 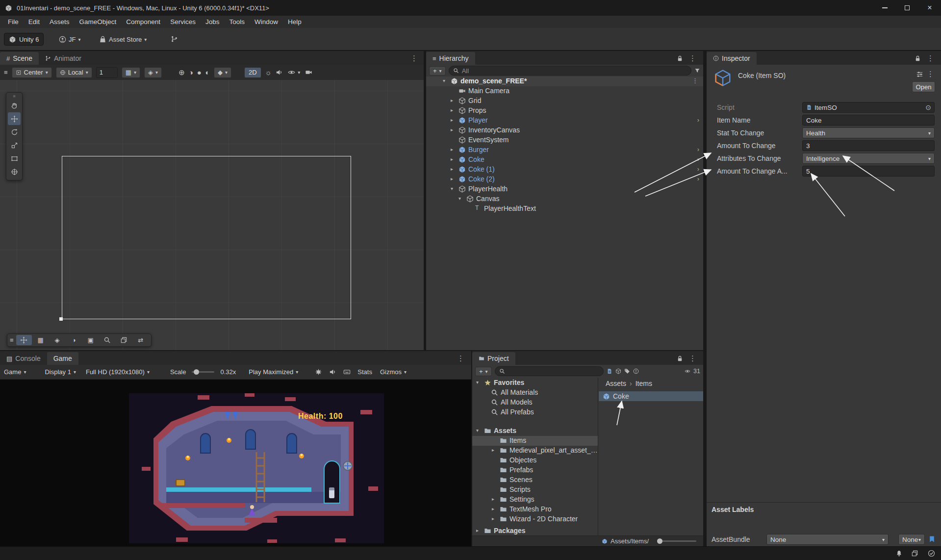 I want to click on folder-textmesh-pro: ▸ TextMesh Pro, so click(x=535, y=509).